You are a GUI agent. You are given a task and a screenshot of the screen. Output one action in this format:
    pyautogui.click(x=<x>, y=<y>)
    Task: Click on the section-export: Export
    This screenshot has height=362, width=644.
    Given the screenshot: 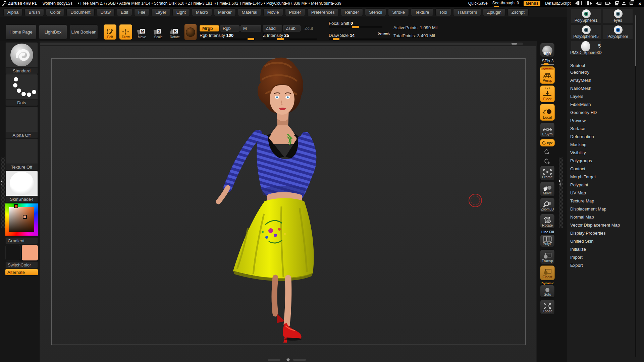 What is the action you would take?
    pyautogui.click(x=603, y=265)
    